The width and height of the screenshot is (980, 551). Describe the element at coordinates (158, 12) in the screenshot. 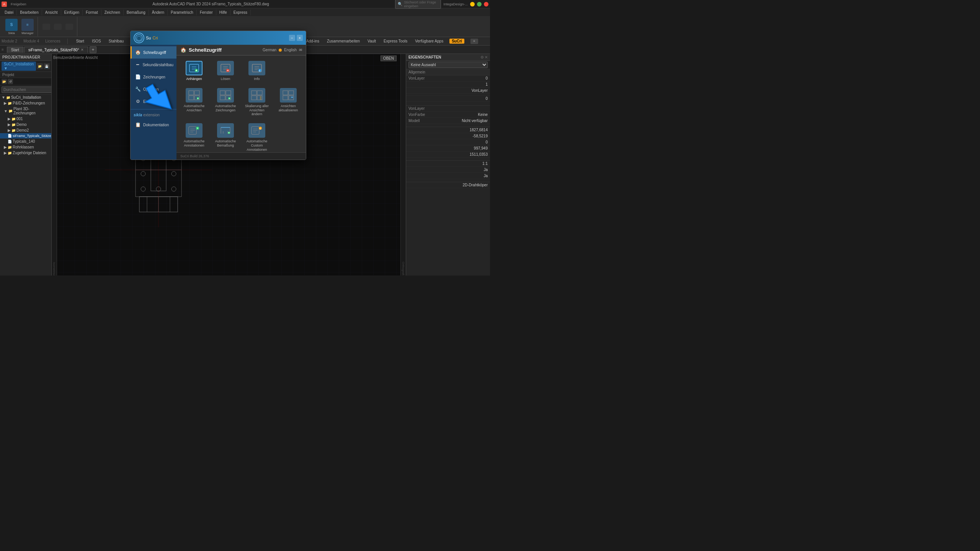

I see `ribbon-tab-ändern: Ändern` at that location.